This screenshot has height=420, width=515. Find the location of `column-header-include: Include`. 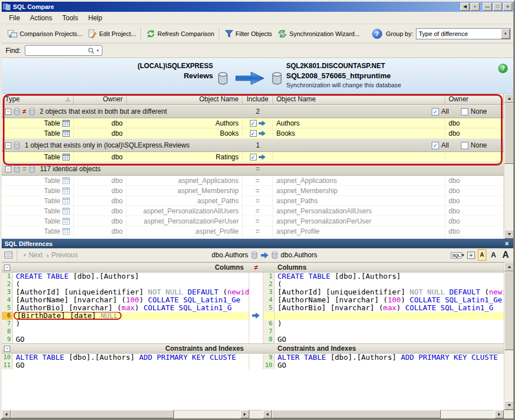

column-header-include: Include is located at coordinates (258, 99).